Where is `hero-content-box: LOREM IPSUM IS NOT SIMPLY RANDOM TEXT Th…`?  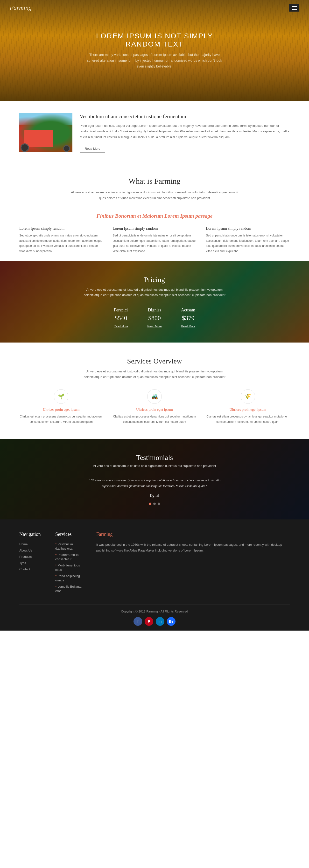
hero-content-box: LOREM IPSUM IS NOT SIMPLY RANDOM TEXT Th… is located at coordinates (154, 51).